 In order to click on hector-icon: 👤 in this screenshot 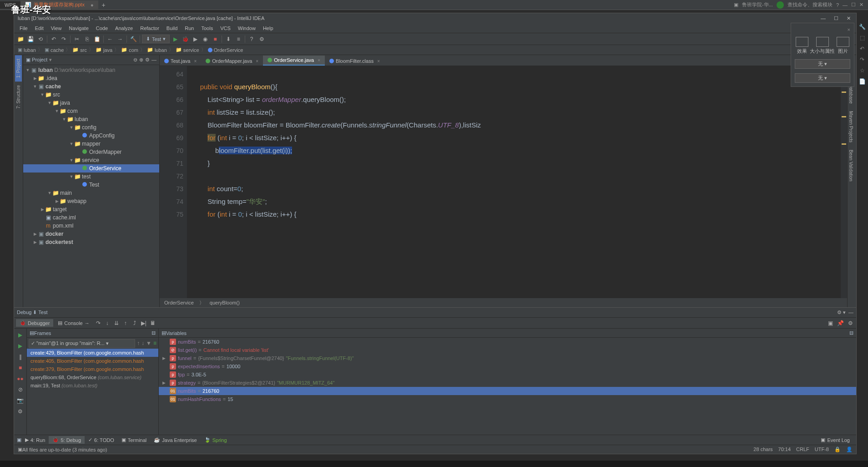, I will do `click(849, 450)`.